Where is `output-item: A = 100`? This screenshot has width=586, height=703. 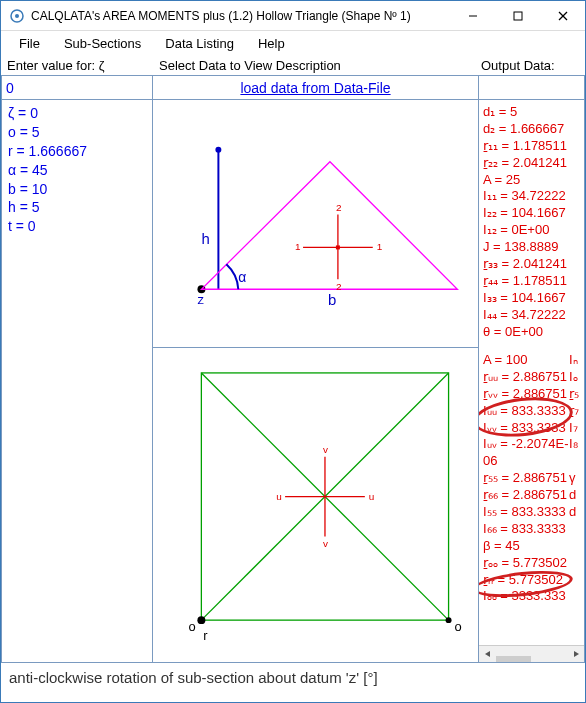 output-item: A = 100 is located at coordinates (526, 360).